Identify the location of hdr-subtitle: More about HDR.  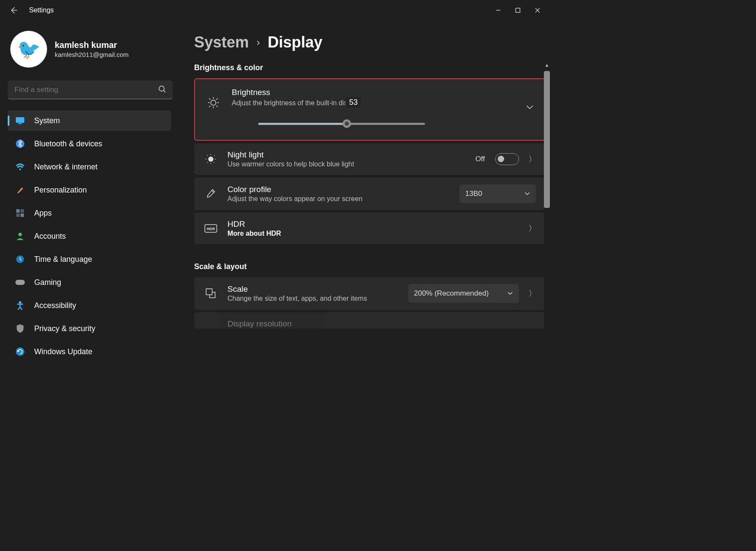
(373, 234).